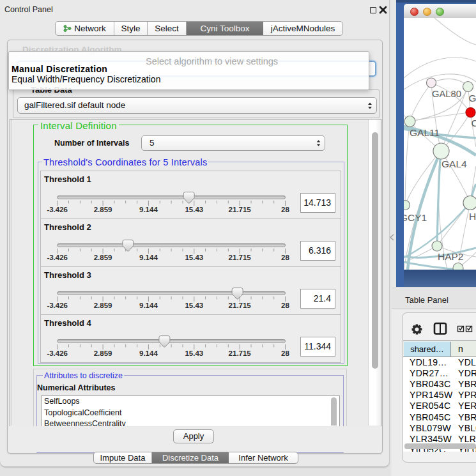 The width and height of the screenshot is (476, 476). I want to click on svg-text: HAP2, so click(451, 257).